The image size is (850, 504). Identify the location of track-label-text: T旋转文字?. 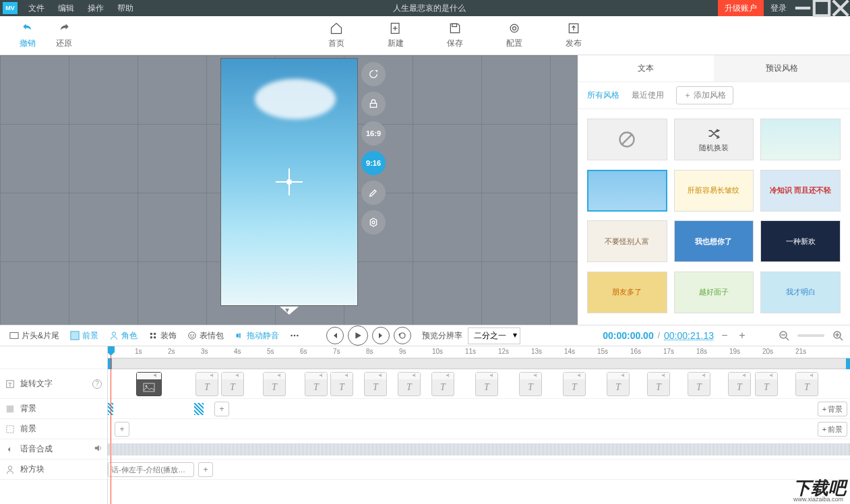
(54, 384).